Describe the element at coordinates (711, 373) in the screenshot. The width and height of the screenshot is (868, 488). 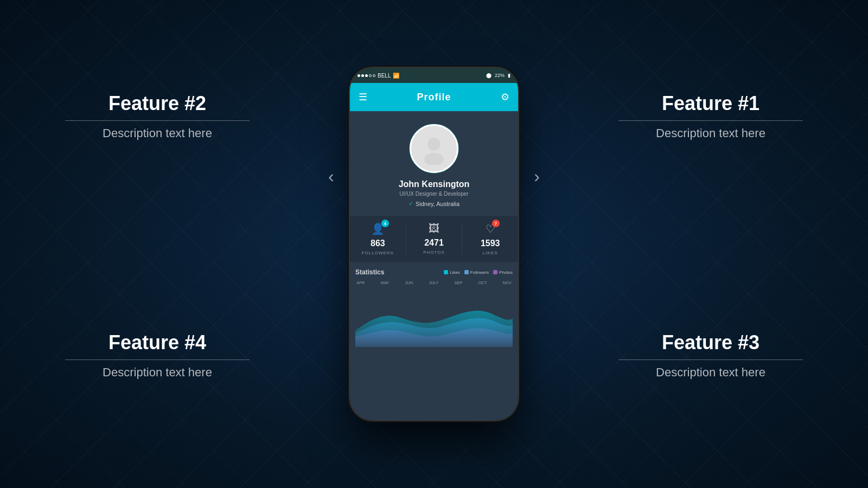
I see `feature-3-desc: Description text here` at that location.